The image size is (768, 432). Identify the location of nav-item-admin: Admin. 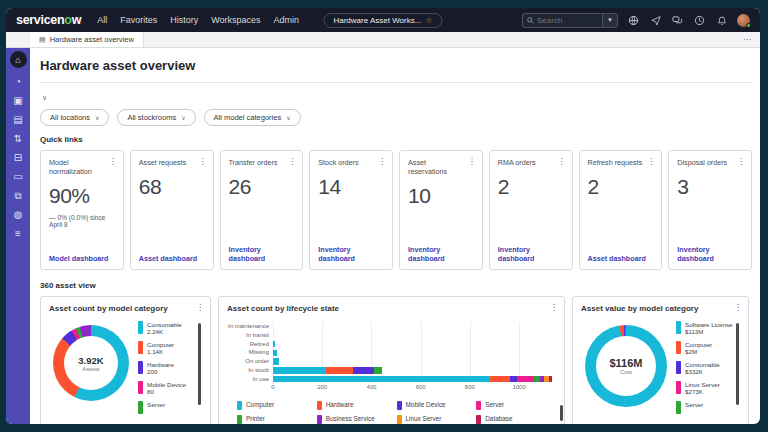
(287, 20).